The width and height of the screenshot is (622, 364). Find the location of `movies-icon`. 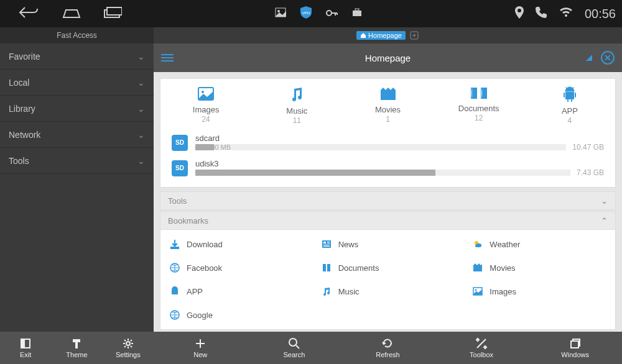

movies-icon is located at coordinates (388, 95).